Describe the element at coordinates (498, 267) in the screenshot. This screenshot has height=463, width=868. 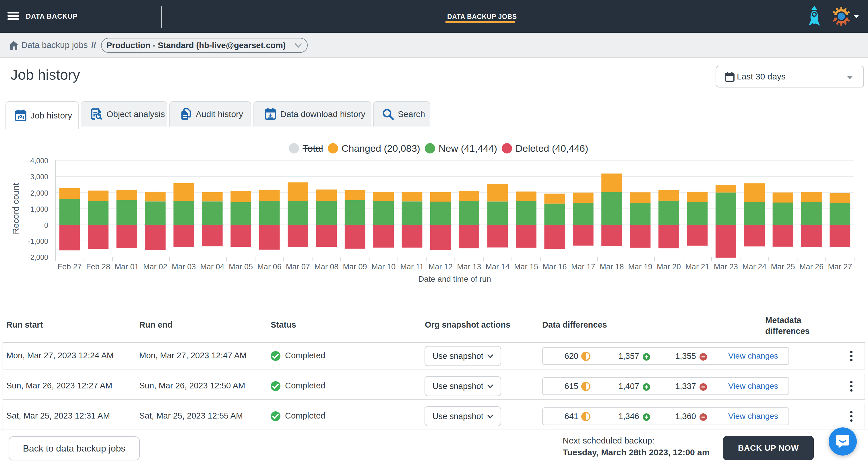
I see `svg-text: Mar 14` at that location.